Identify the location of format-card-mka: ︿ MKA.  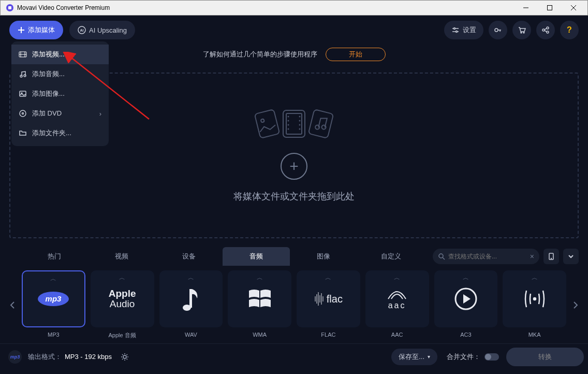
(534, 305).